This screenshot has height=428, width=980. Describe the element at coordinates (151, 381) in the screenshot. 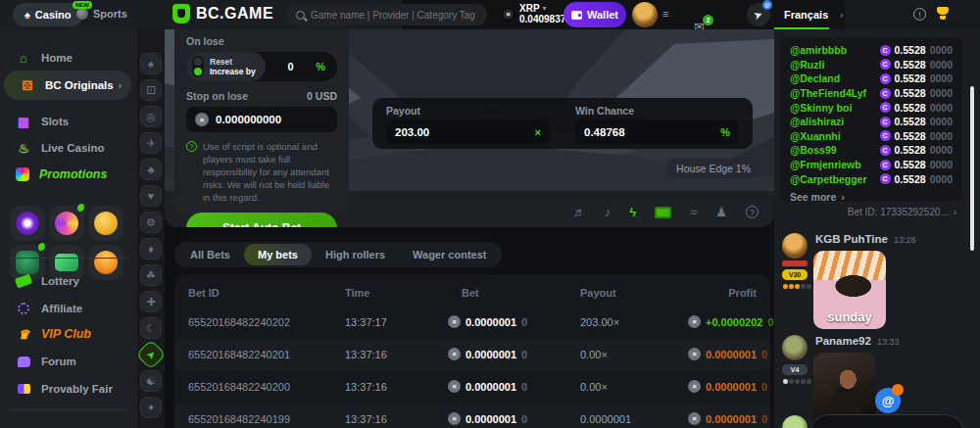

I see `rail-game-13: ☯` at that location.